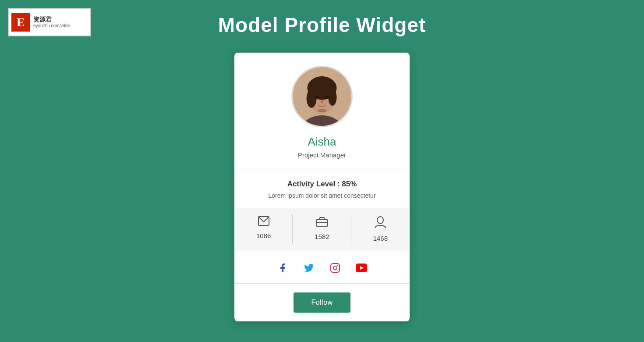  What do you see at coordinates (380, 239) in the screenshot?
I see `stat-person-count: 1468` at bounding box center [380, 239].